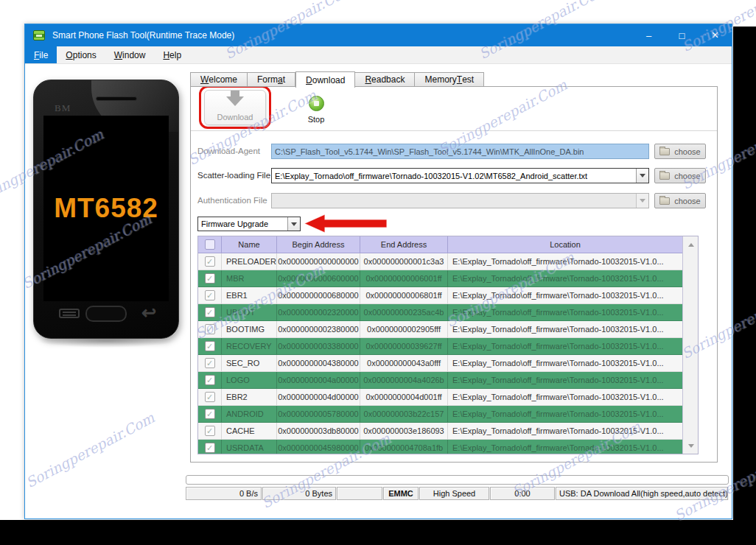 The height and width of the screenshot is (545, 756). Describe the element at coordinates (106, 209) in the screenshot. I see `phone-body: BM MT6582 ↩` at that location.